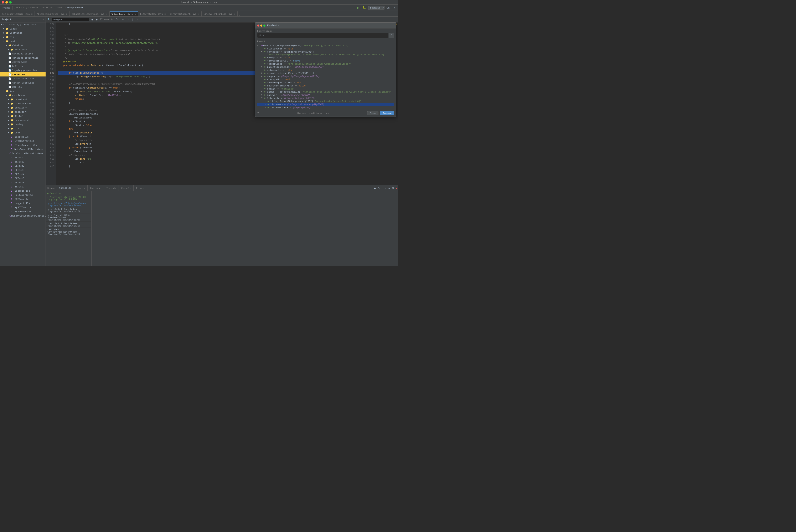 The height and width of the screenshot is (532, 796). What do you see at coordinates (23, 66) in the screenshot?
I see `sidebar-item-hello-txt: 📄 hello.txt` at bounding box center [23, 66].